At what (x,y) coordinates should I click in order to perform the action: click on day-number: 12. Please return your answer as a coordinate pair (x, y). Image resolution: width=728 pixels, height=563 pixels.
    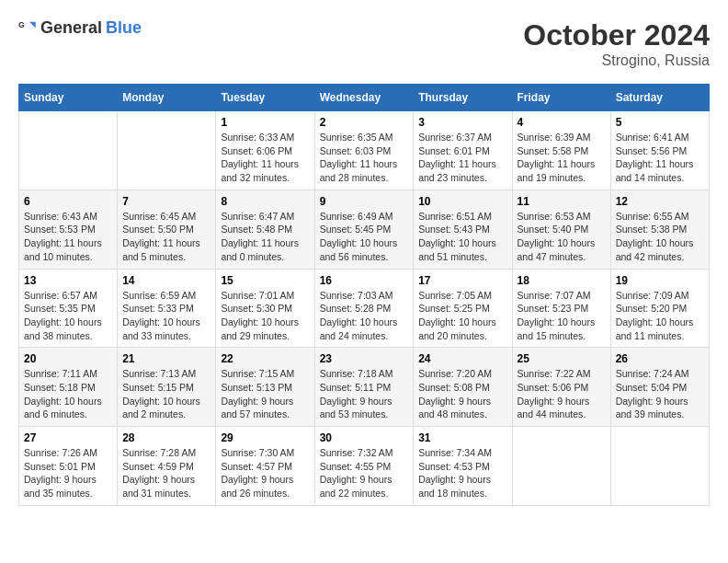
    Looking at the image, I should click on (660, 201).